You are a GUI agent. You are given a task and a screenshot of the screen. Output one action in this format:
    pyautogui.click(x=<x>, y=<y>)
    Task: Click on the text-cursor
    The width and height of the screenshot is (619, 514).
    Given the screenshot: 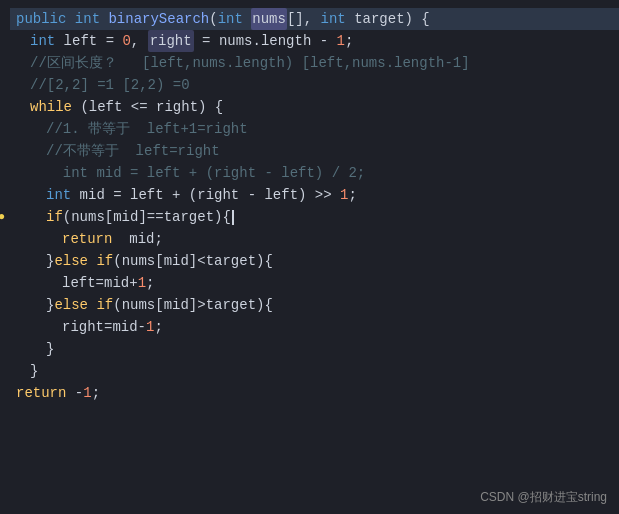 What is the action you would take?
    pyautogui.click(x=233, y=218)
    